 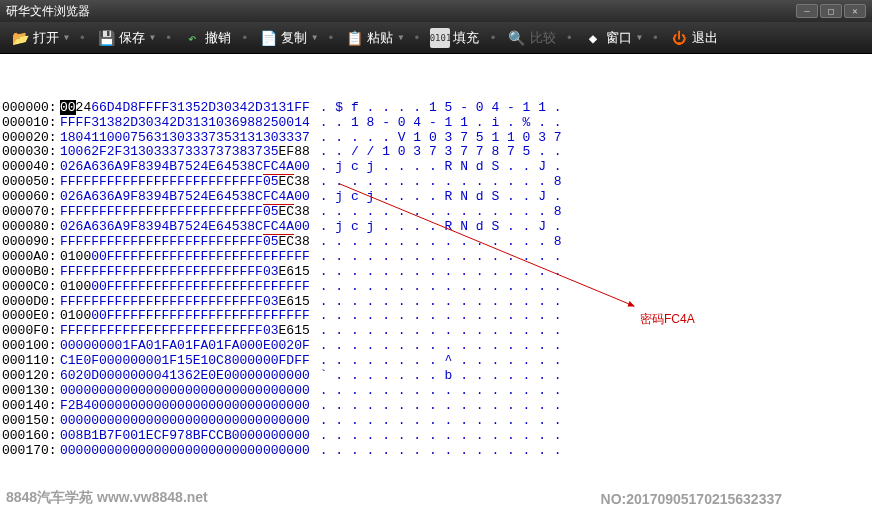 I want to click on hex-row: 000070: FFFF FFFF FFFF FFFF FFFF FFFF FF…, so click(x=436, y=212).